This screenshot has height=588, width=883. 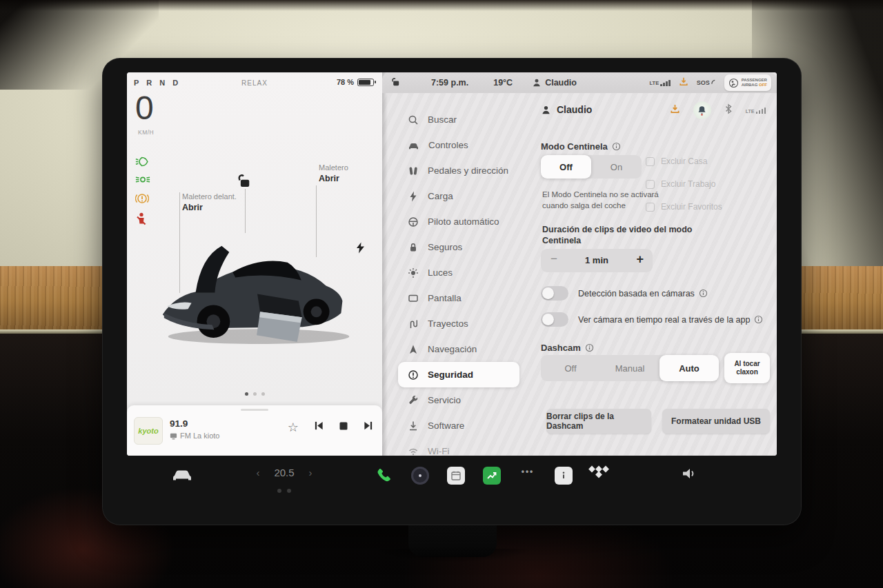 I want to click on notification-bell-icon, so click(x=702, y=110).